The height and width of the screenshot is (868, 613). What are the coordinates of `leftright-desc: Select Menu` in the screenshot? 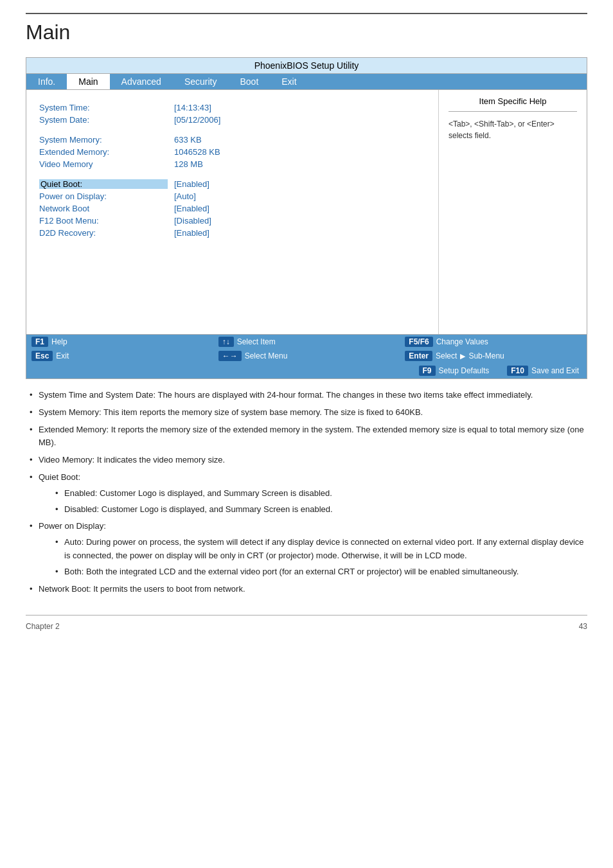 It's located at (266, 356).